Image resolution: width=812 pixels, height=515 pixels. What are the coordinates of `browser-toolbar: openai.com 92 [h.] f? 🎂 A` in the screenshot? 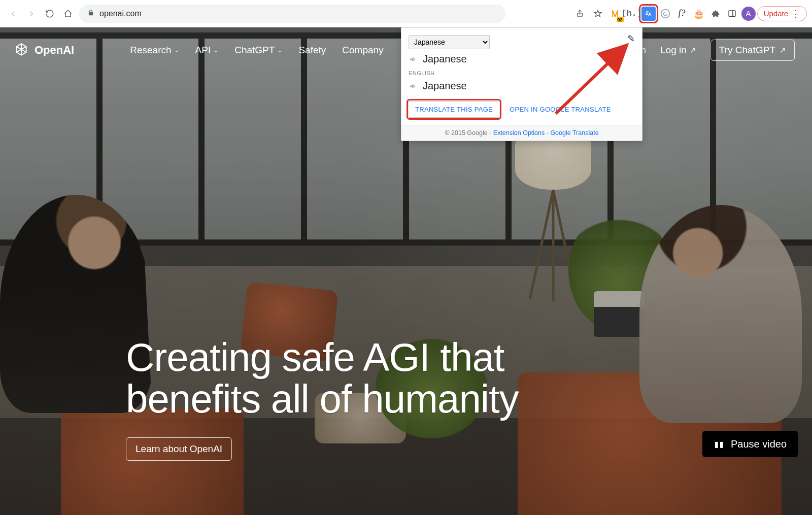 It's located at (406, 14).